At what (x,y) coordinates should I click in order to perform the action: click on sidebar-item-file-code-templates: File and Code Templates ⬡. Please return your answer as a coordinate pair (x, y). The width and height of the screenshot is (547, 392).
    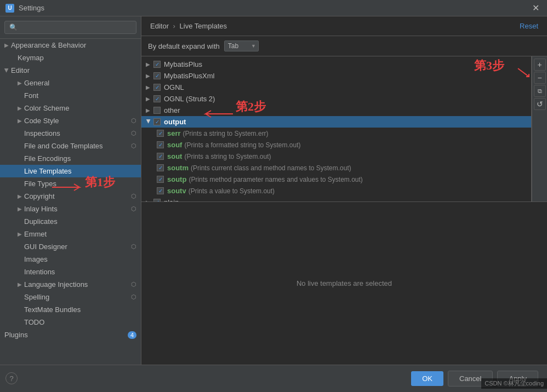
    Looking at the image, I should click on (70, 146).